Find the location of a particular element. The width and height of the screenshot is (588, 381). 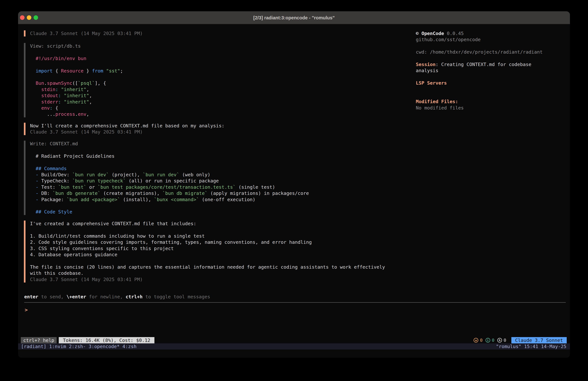

panel-line: cwd: /home/thdxr/dev/projects/radiant/ra… is located at coordinates (479, 52).